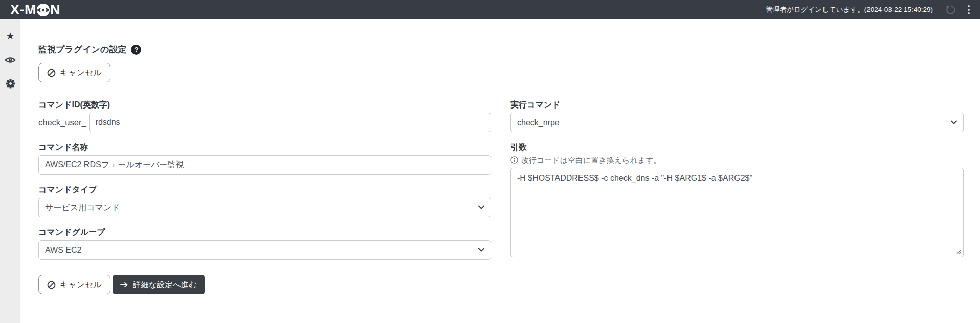 This screenshot has width=980, height=323. What do you see at coordinates (10, 36) in the screenshot?
I see `star-icon: ★` at bounding box center [10, 36].